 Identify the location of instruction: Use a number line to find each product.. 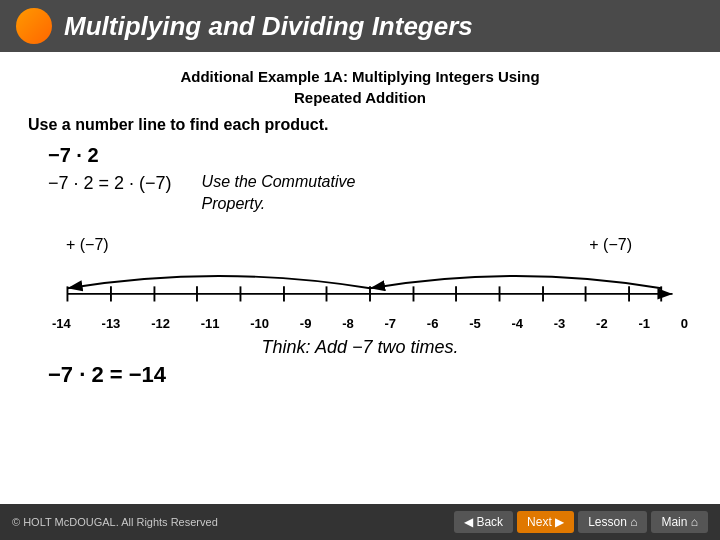
(360, 125).